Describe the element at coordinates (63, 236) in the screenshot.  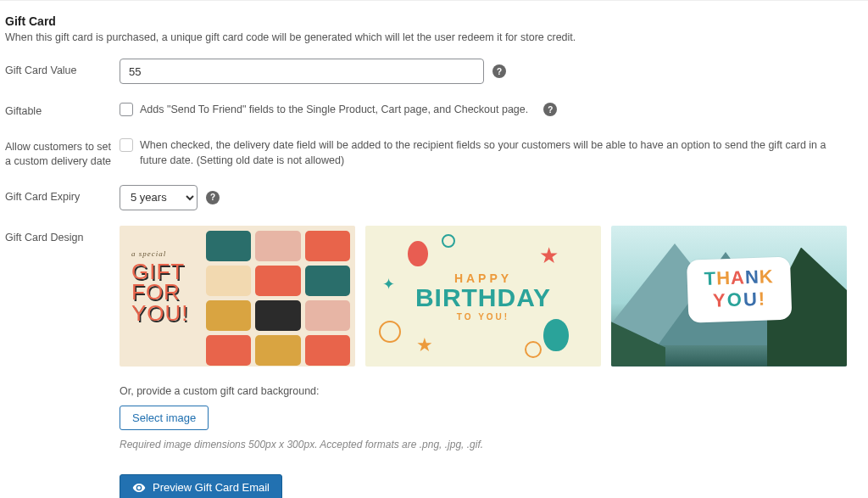
I see `label-gift-card-design: Gift Card Design` at that location.